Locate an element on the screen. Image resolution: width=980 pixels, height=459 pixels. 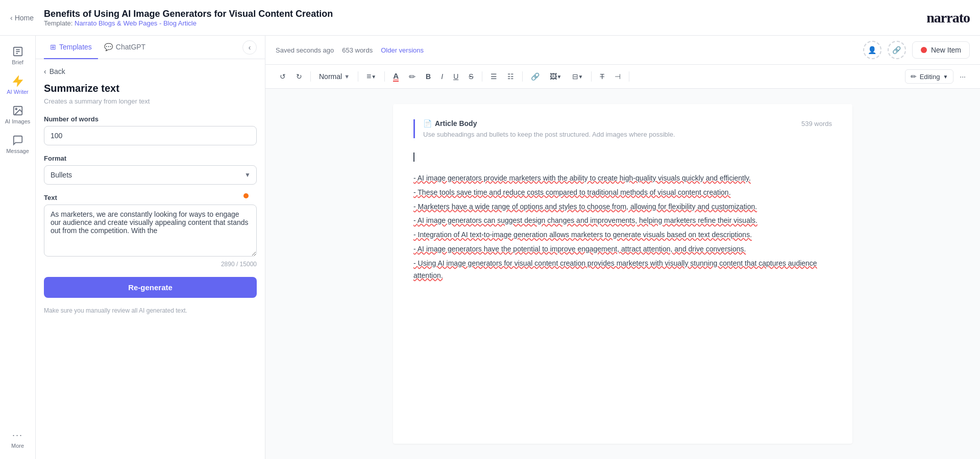
icon-sidebar: Brief AI Writer AI Images Message ··· Mo… is located at coordinates (18, 247).